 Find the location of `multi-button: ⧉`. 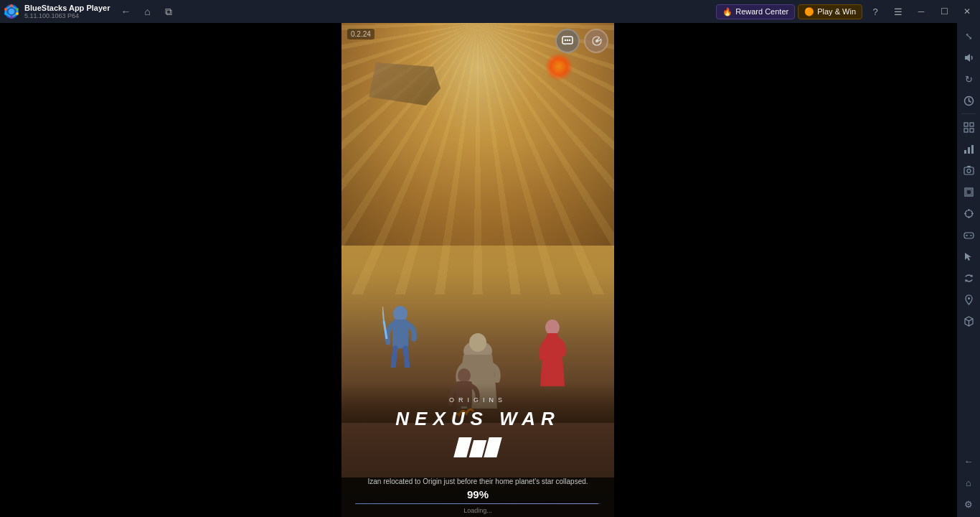

multi-button: ⧉ is located at coordinates (169, 11).